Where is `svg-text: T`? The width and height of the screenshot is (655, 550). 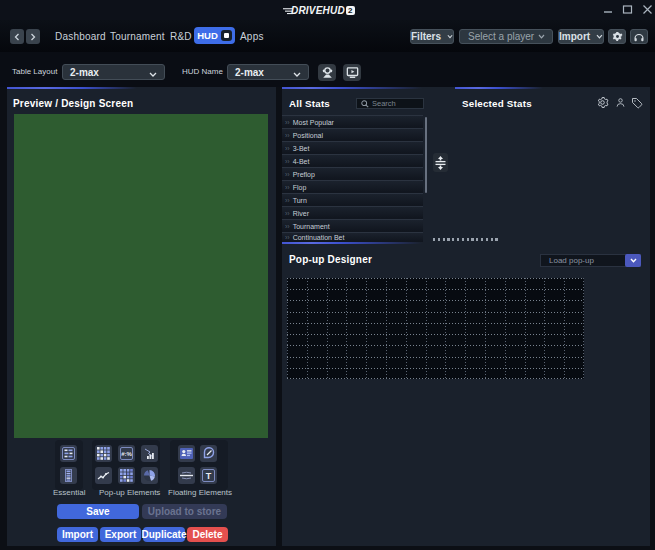 svg-text: T is located at coordinates (209, 476).